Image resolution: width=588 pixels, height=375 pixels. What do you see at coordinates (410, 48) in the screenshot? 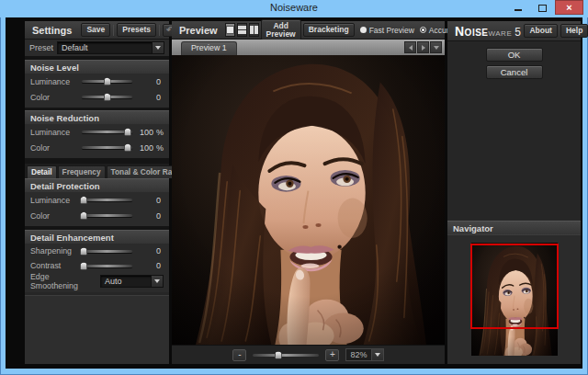
I see `tab-scroll-left-button` at bounding box center [410, 48].